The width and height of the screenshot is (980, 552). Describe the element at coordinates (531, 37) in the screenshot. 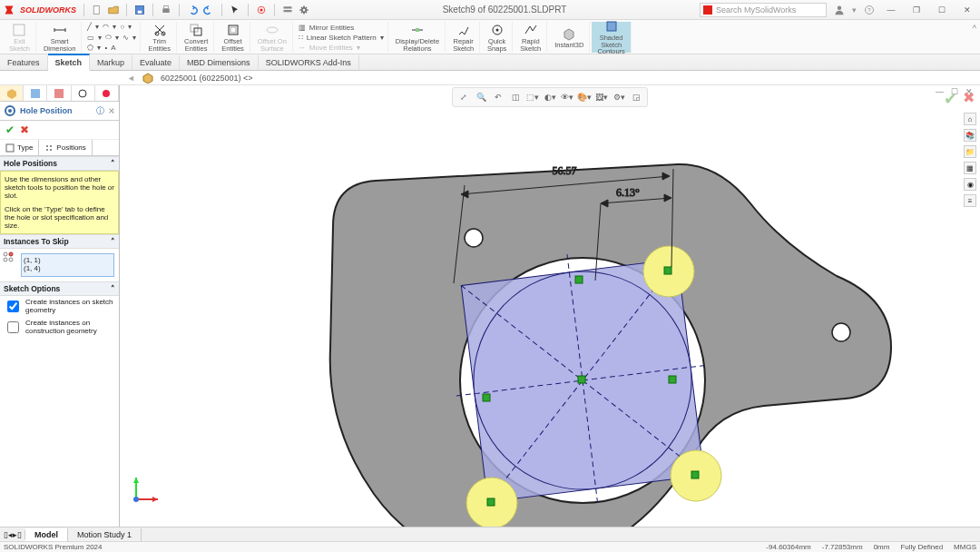

I see `rapid-sketch-button: Rapid Sketch` at that location.